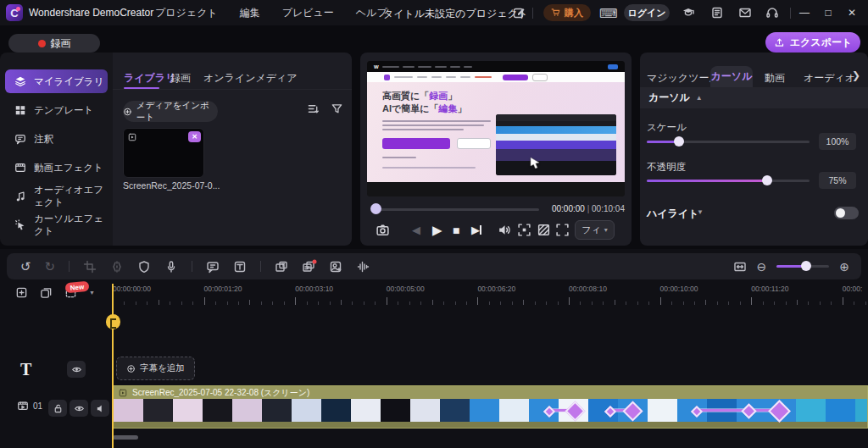 This screenshot has width=868, height=448. What do you see at coordinates (524, 230) in the screenshot?
I see `focus-region-icon` at bounding box center [524, 230].